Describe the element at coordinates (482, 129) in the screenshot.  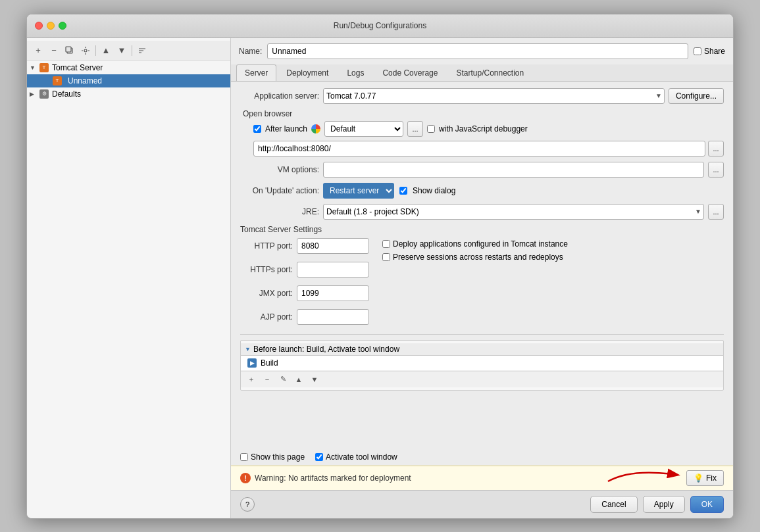
I see `browser-row: After launch Default ... with JavaScript…` at that location.